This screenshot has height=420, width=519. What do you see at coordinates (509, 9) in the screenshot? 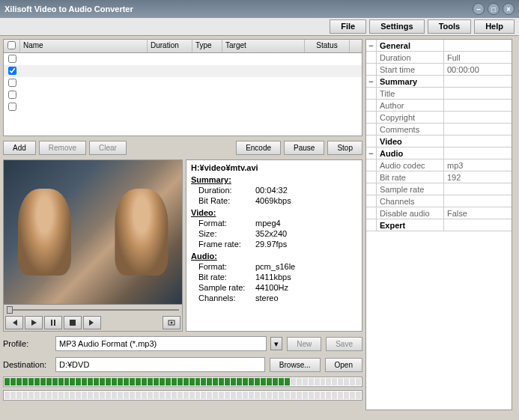
I see `close-icon: ×` at bounding box center [509, 9].